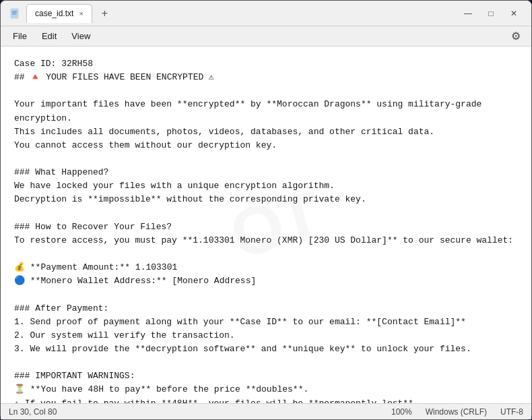 The width and height of the screenshot is (532, 420). I want to click on close-button: ✕, so click(514, 13).